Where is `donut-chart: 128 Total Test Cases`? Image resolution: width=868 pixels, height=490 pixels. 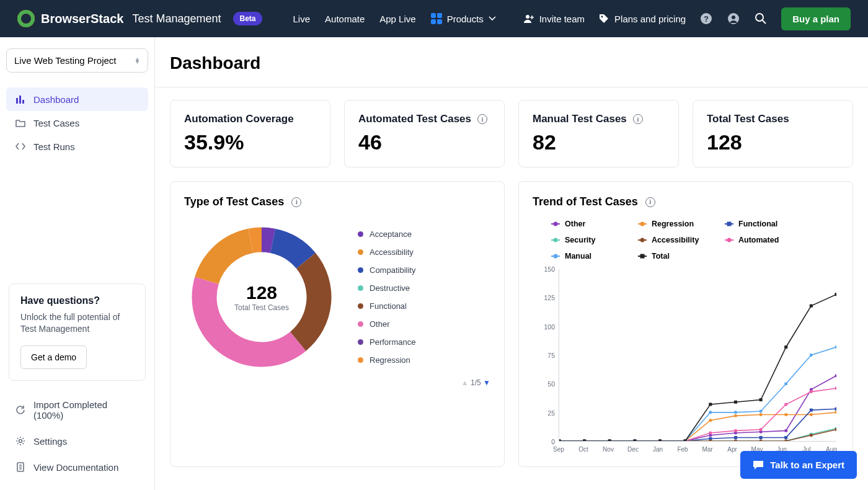 donut-chart: 128 Total Test Cases is located at coordinates (262, 297).